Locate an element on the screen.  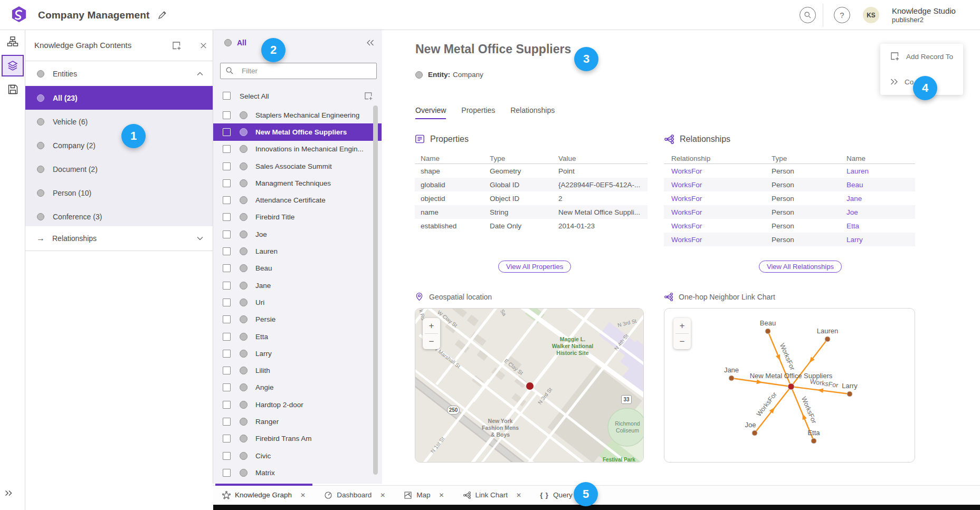
entity-list-item: Attendance Certificate is located at coordinates (298, 200).